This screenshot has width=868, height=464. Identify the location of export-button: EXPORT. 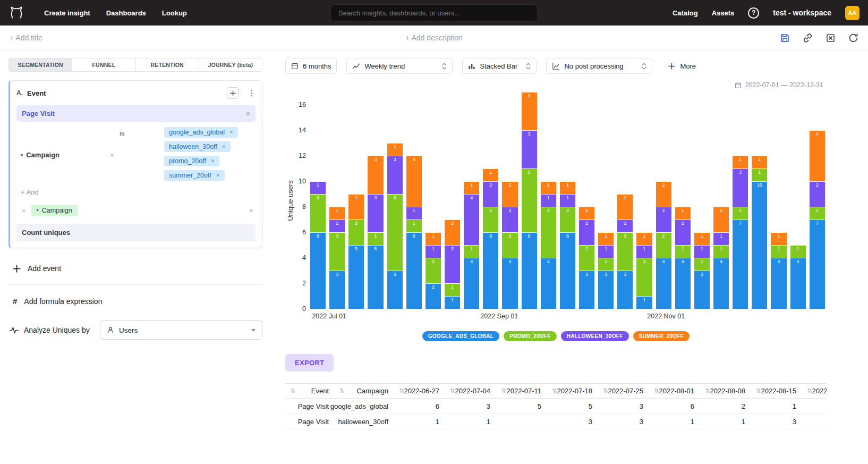
(309, 362).